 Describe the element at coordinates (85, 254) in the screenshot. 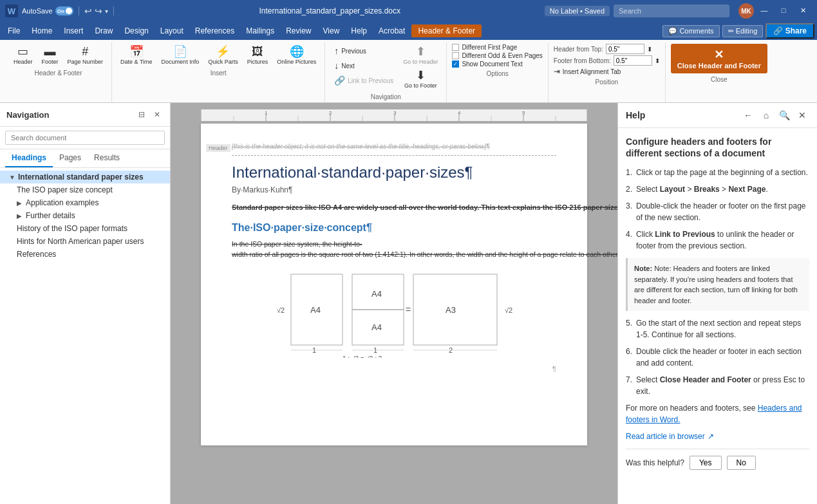

I see `tree-item-6: References` at that location.